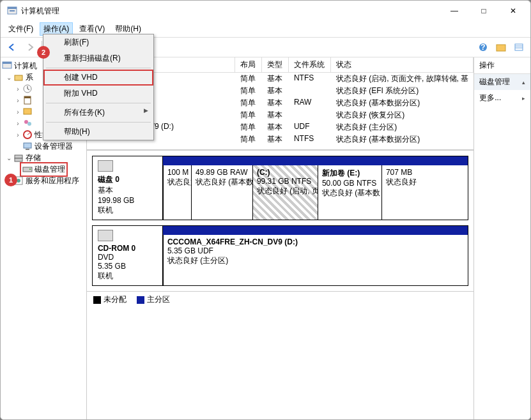 Image resolution: width=531 pixels, height=420 pixels. What do you see at coordinates (128, 188) in the screenshot?
I see `disk-info: 磁盘 0基本199.98 GB联机` at bounding box center [128, 188].